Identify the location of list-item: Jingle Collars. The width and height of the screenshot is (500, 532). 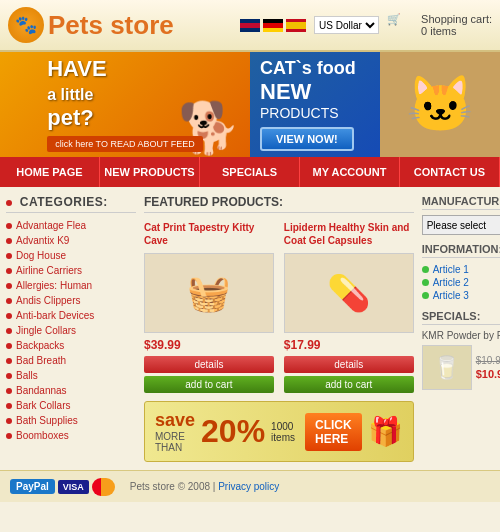
(71, 330).